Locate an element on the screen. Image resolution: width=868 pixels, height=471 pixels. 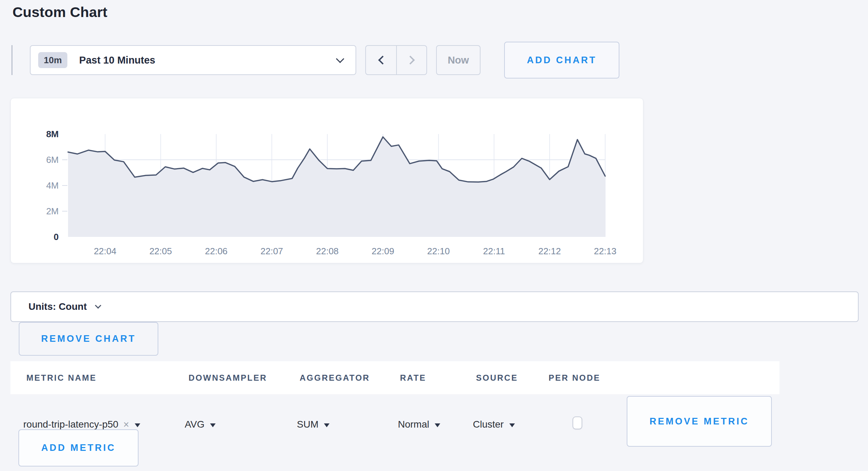
svg-text: 6M is located at coordinates (52, 160).